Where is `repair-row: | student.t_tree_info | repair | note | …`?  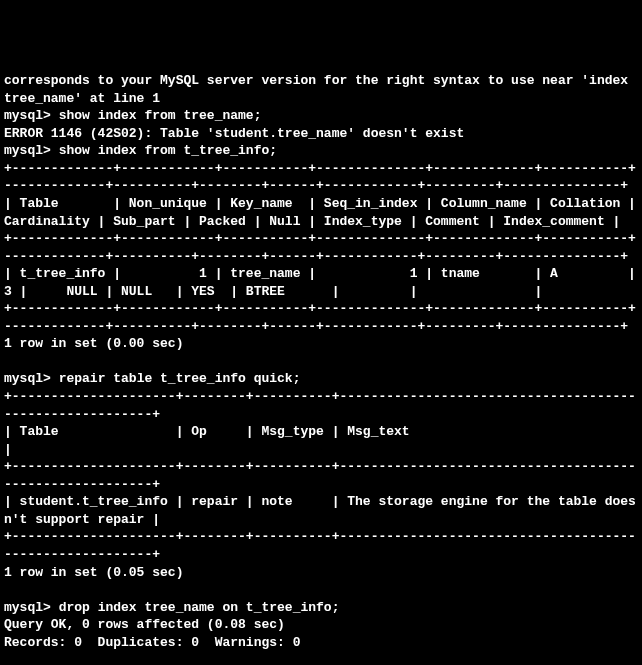 repair-row: | student.t_tree_info | repair | note | … is located at coordinates (321, 510).